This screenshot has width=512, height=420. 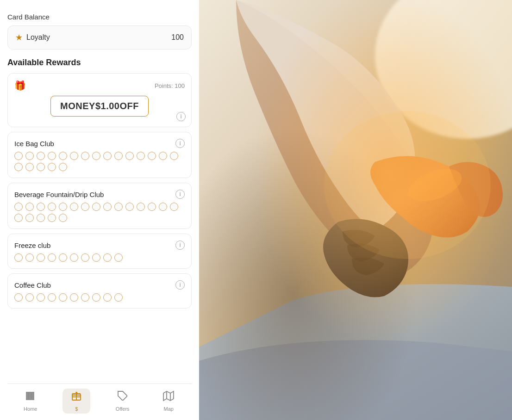 I want to click on club-card-header-0: Ice Bag Clubi, so click(x=100, y=143).